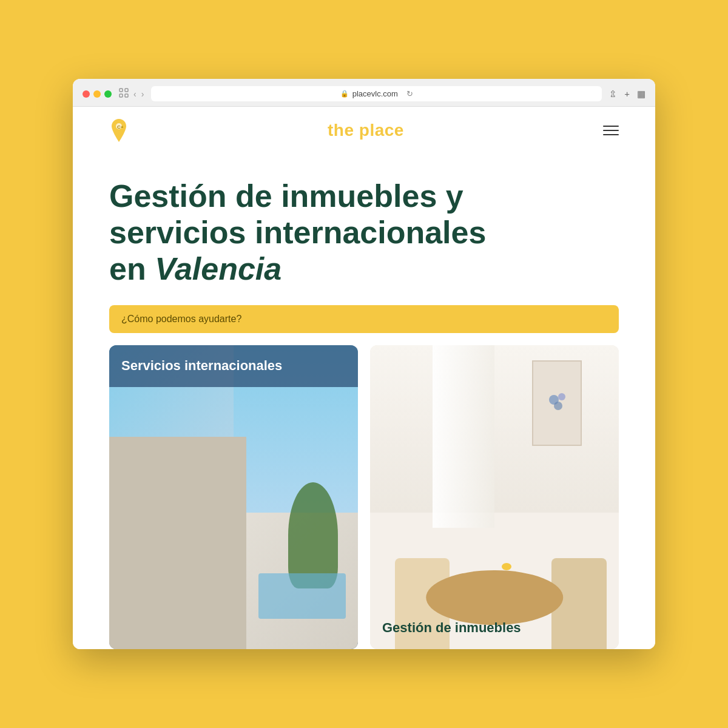  I want to click on share-icon: ⇫, so click(613, 94).